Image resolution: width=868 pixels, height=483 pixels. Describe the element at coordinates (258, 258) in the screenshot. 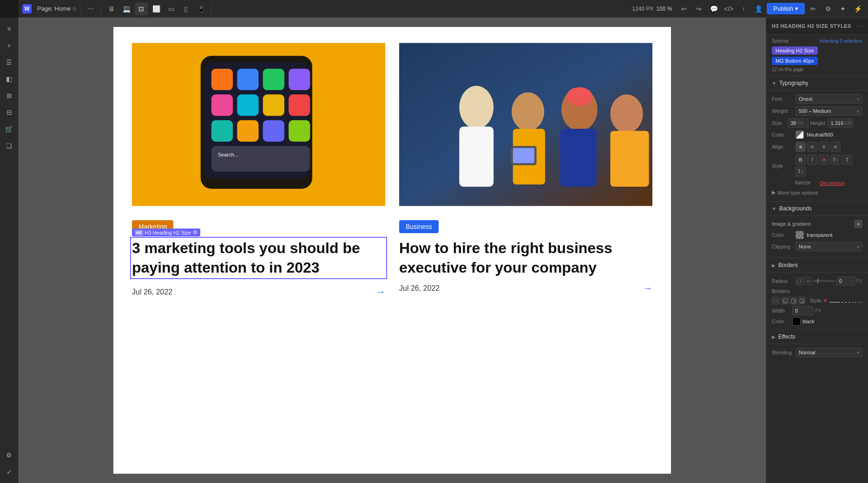

I see `blog-title-1: 3 marketing tools you should be paying a…` at that location.